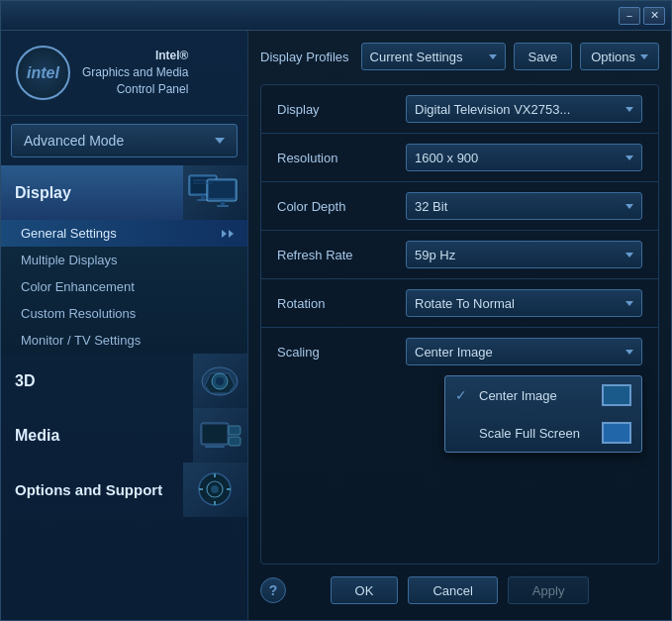  Describe the element at coordinates (125, 287) in the screenshot. I see `display-subnav: General Settings Multiple Displays Color…` at that location.